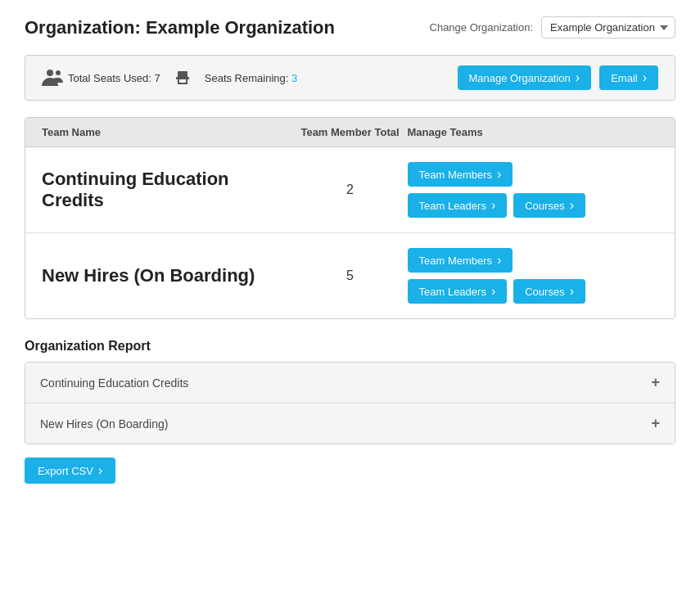 The width and height of the screenshot is (700, 613). I want to click on team-member-total-1: 2, so click(350, 190).